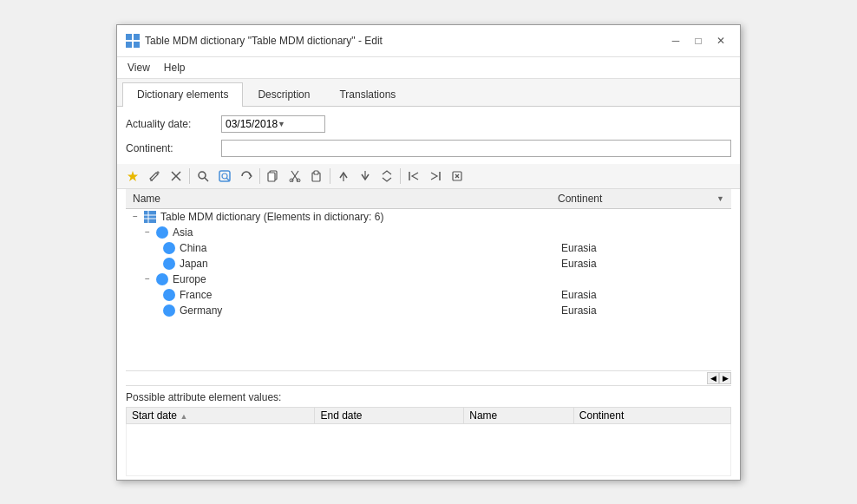 The width and height of the screenshot is (857, 504). I want to click on refresh-button, so click(246, 176).